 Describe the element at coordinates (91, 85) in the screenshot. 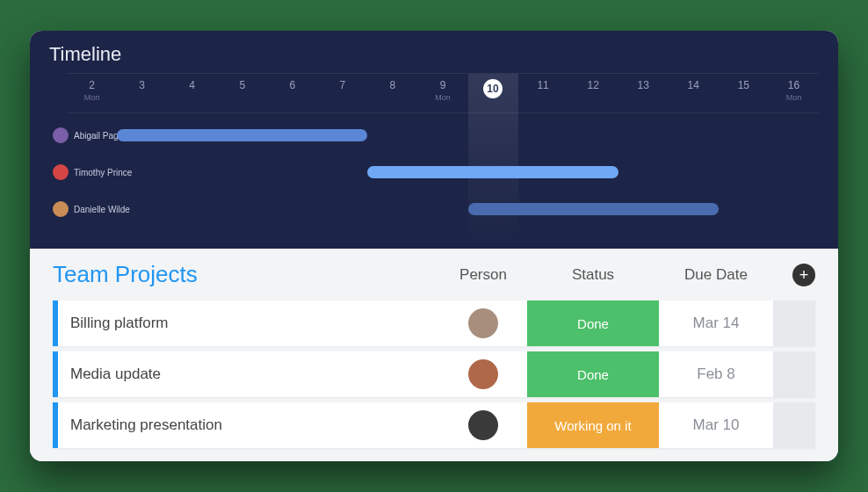

I see `date-number: 2` at that location.